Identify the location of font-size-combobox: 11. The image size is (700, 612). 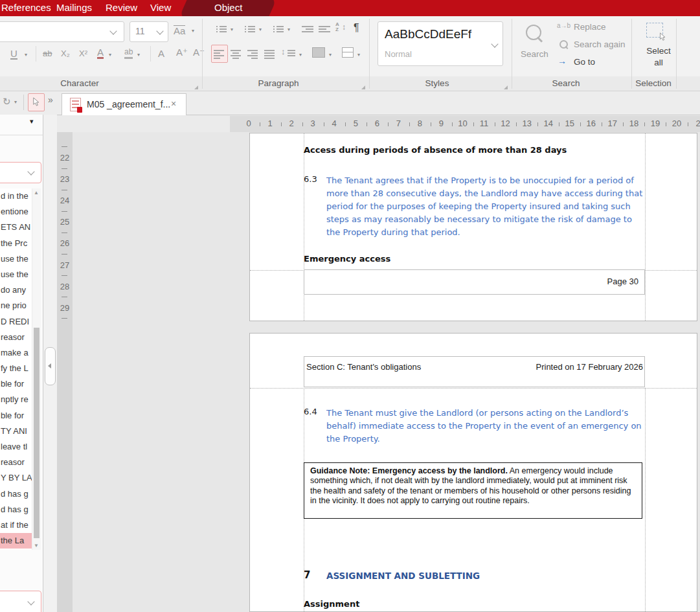
(149, 32).